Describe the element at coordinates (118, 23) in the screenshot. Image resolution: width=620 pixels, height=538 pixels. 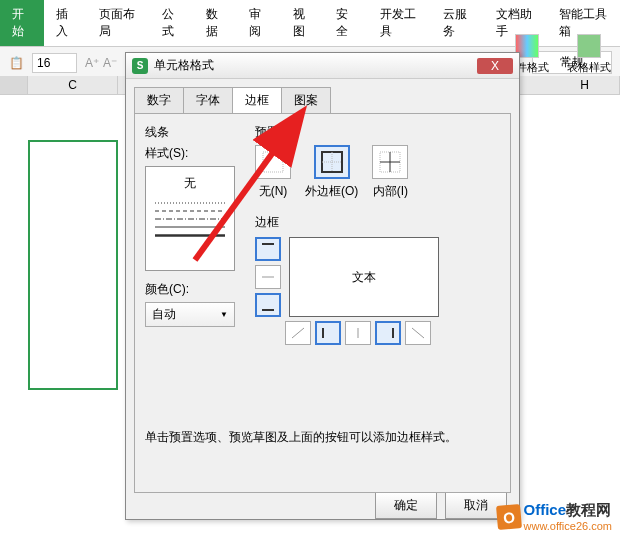
I see `tab-layout: 页面布局` at that location.